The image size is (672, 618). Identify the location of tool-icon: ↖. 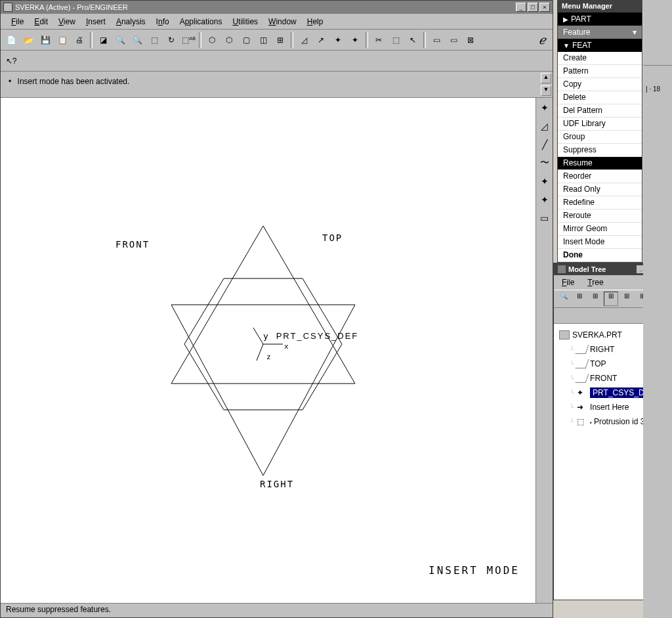
(413, 40).